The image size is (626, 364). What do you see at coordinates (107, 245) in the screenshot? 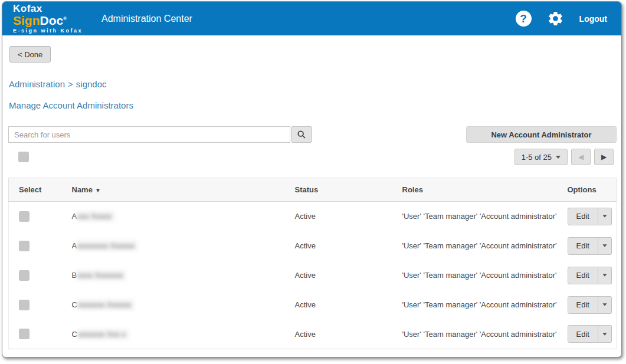
I see `user-name-redacted: xxxxxxxx Xxxxxx` at bounding box center [107, 245].